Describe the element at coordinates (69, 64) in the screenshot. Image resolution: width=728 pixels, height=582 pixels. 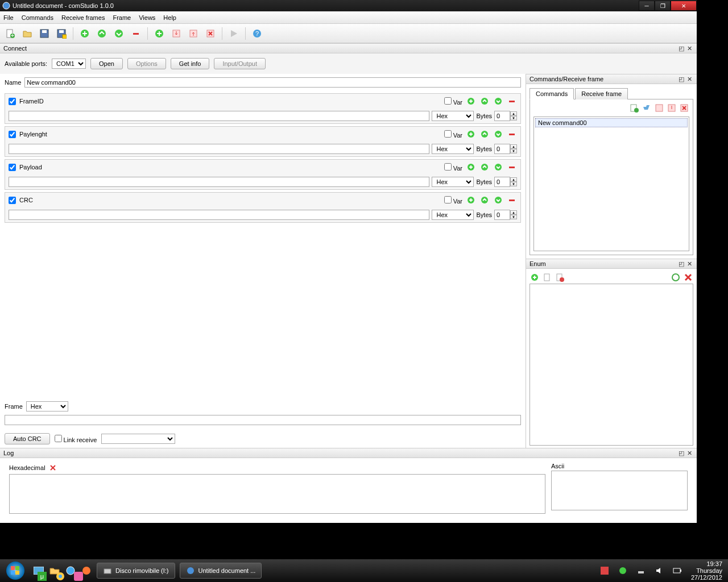
I see `port-select: COM1` at that location.